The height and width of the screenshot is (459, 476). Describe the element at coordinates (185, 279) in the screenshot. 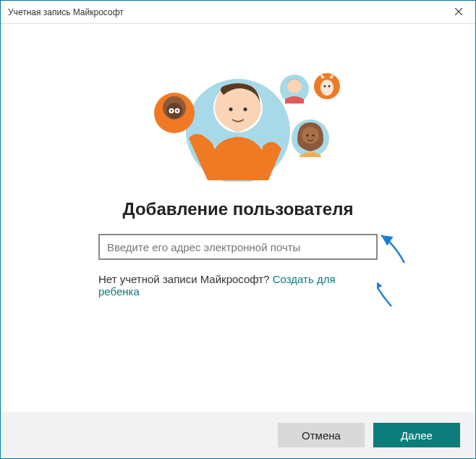

I see `no-account-prefix: Нет учетной записи Майкрософт?` at that location.